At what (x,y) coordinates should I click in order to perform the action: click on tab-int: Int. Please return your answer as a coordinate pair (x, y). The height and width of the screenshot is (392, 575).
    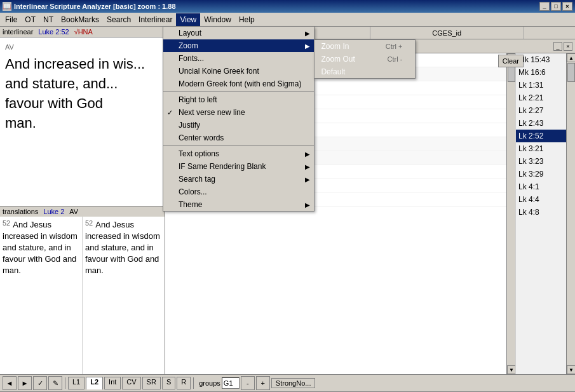
    Looking at the image, I should click on (112, 383).